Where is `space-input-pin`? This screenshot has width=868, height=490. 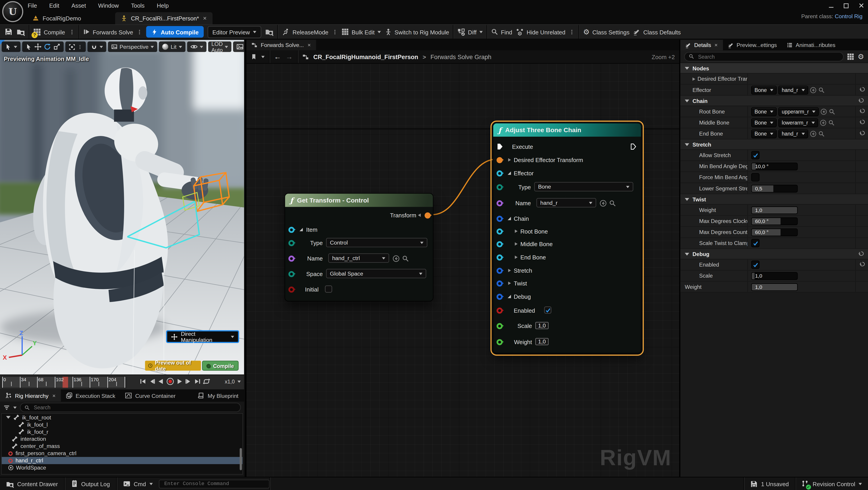 space-input-pin is located at coordinates (291, 274).